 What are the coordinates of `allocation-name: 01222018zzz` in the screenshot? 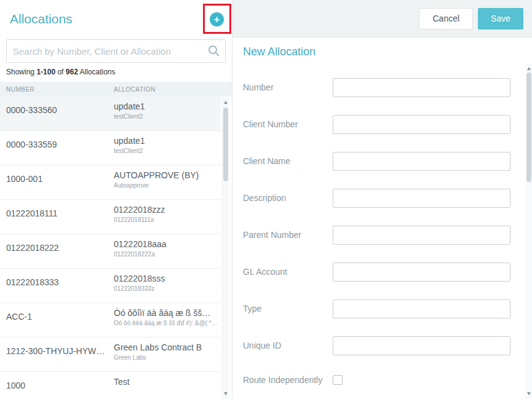 It's located at (167, 210).